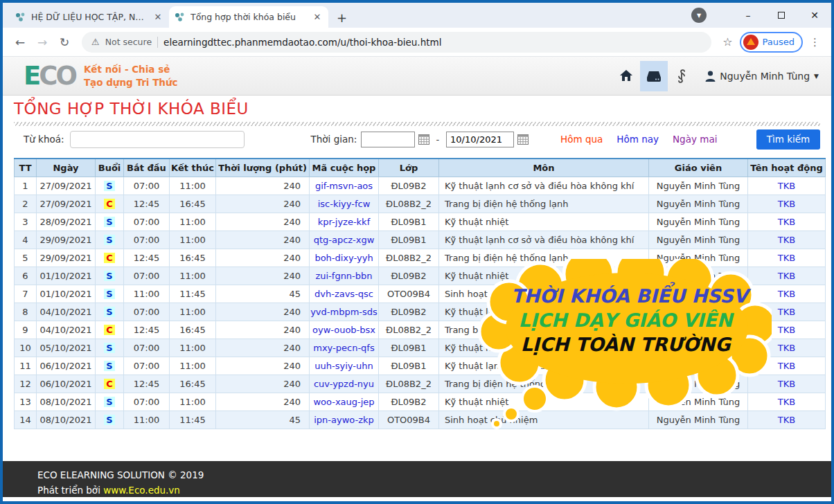  What do you see at coordinates (20, 42) in the screenshot?
I see `back-icon: ←` at bounding box center [20, 42].